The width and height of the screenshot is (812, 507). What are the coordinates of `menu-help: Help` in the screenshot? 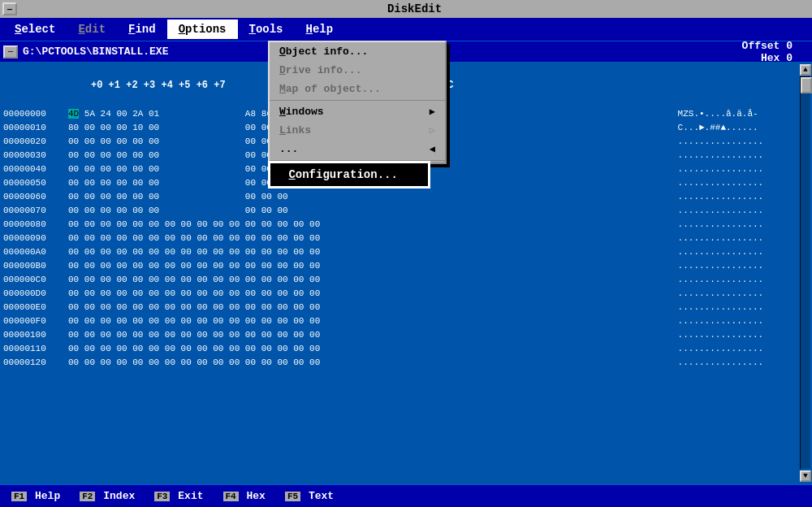 It's located at (320, 29).